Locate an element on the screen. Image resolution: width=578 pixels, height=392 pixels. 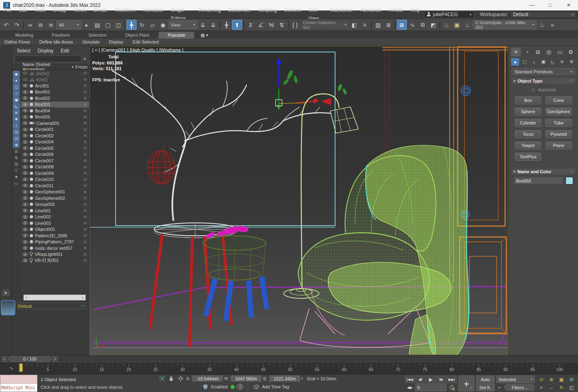
filter-frozen: ✻ is located at coordinates (16, 145).